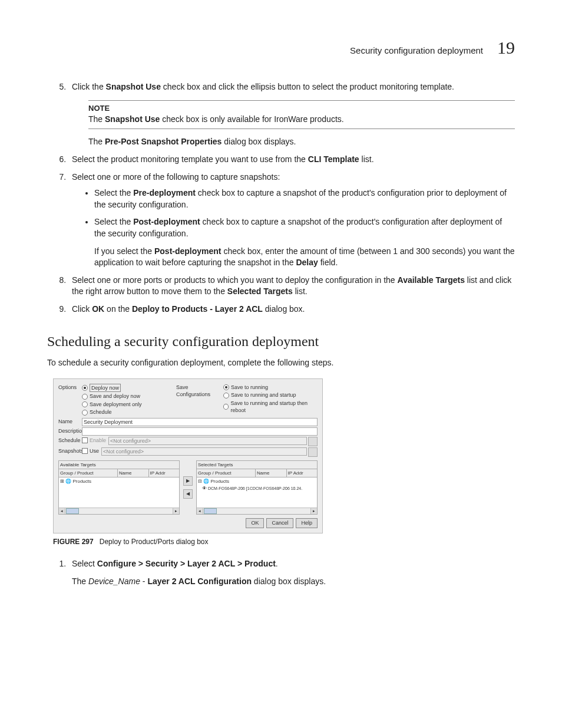 The width and height of the screenshot is (562, 728). Describe the element at coordinates (91, 452) in the screenshot. I see `snapshot-use-checkbox: Use` at that location.